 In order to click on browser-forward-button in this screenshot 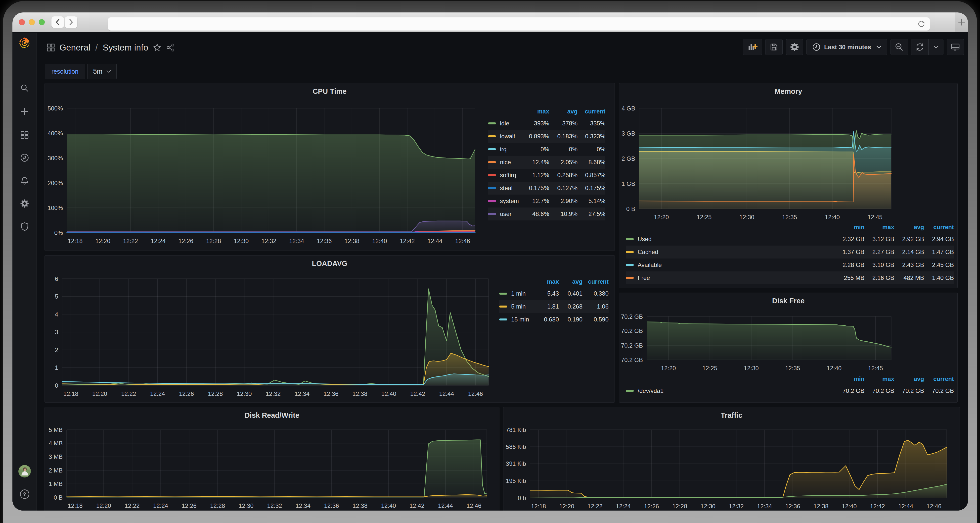, I will do `click(71, 22)`.